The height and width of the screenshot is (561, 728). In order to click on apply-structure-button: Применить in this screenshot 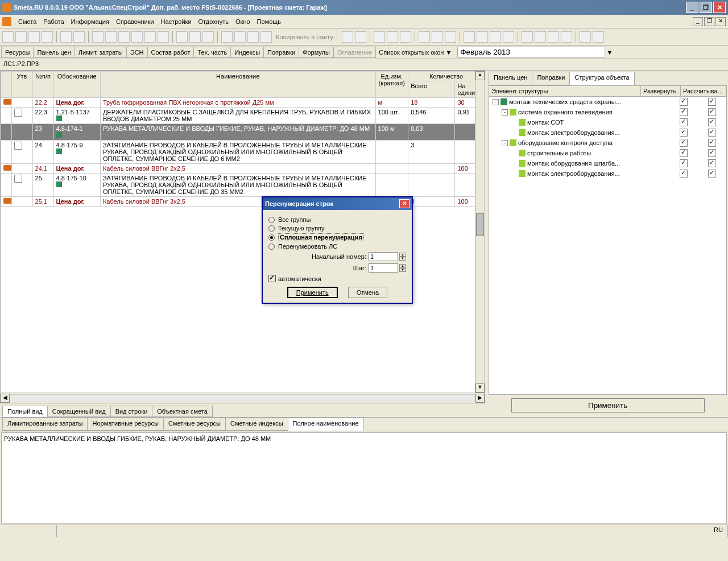, I will do `click(608, 405)`.